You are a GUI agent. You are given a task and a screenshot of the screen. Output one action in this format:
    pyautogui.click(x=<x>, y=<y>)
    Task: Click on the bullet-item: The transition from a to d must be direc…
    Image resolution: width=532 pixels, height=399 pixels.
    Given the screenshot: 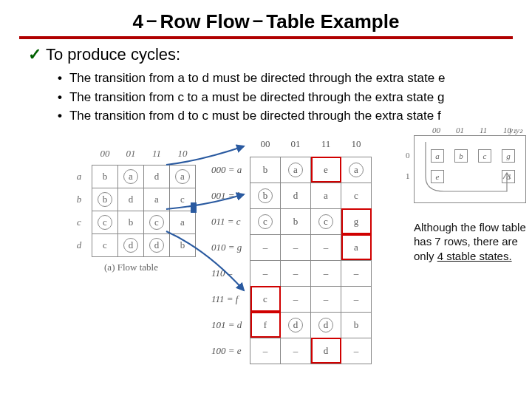 What is the action you would take?
    pyautogui.click(x=284, y=78)
    